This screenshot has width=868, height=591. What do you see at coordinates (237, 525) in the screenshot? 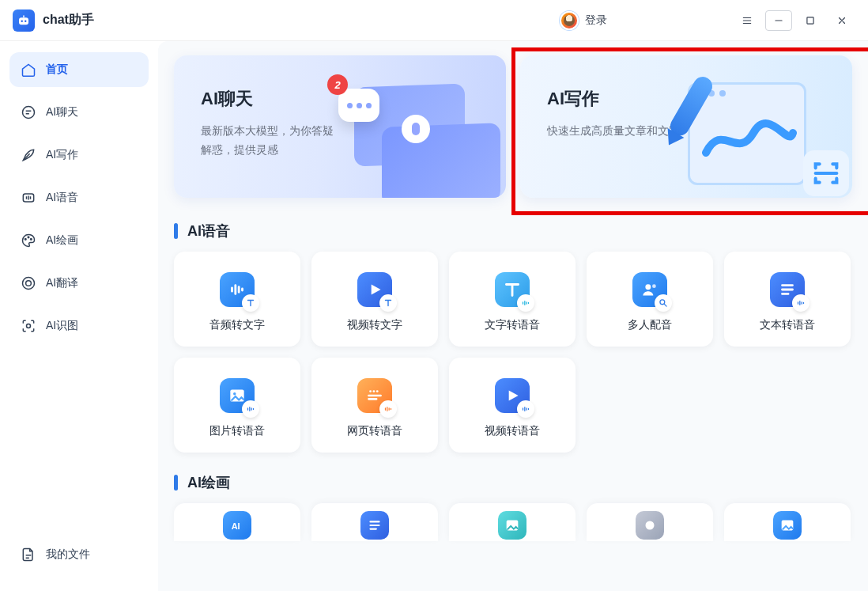
I see `ai-icon: AI` at bounding box center [237, 525].